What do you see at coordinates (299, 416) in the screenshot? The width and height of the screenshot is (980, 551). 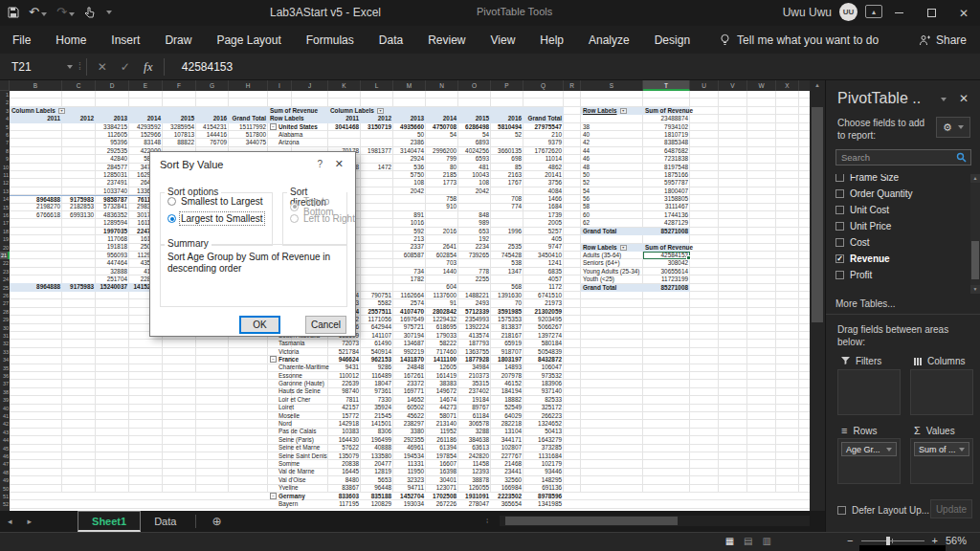 I see `cell: Moselle` at bounding box center [299, 416].